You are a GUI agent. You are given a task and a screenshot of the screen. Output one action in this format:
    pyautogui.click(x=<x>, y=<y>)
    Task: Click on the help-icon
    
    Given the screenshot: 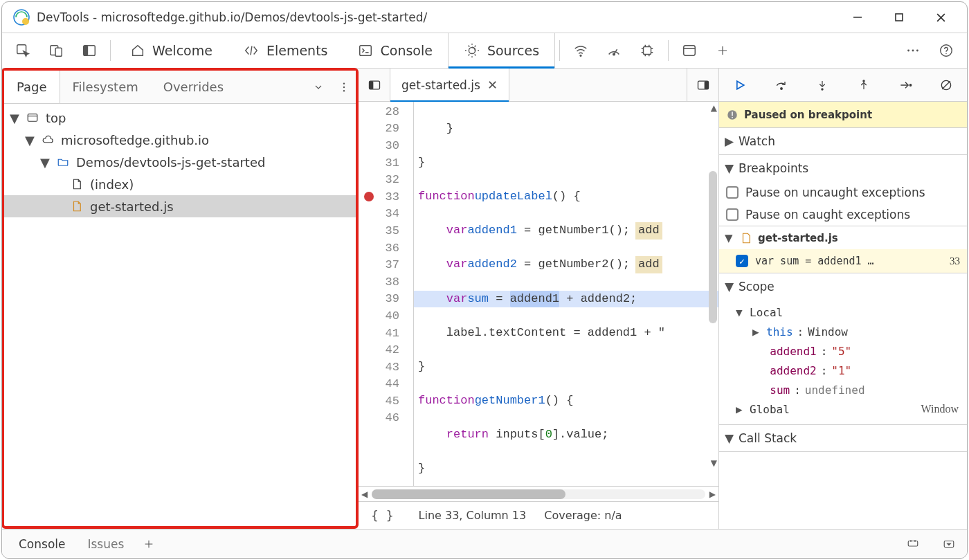 What is the action you would take?
    pyautogui.click(x=946, y=51)
    